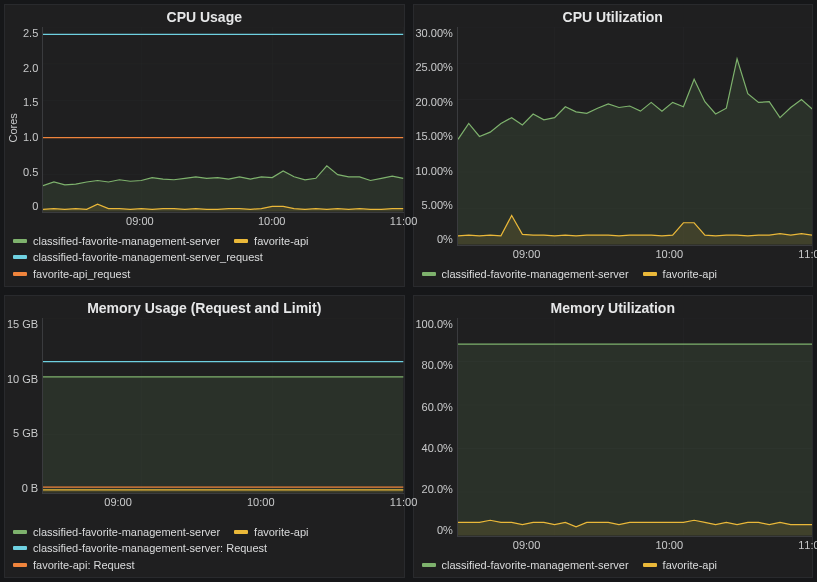 The width and height of the screenshot is (817, 582). What do you see at coordinates (434, 136) in the screenshot?
I see `y-tick: 15.00%` at bounding box center [434, 136].